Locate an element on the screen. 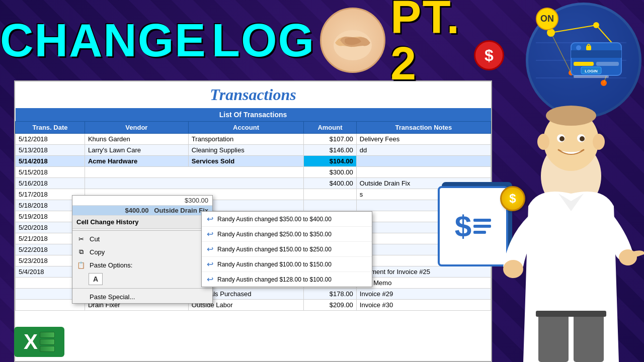 This screenshot has width=644, height=362. ctx-paste-a-button: A is located at coordinates (96, 279).